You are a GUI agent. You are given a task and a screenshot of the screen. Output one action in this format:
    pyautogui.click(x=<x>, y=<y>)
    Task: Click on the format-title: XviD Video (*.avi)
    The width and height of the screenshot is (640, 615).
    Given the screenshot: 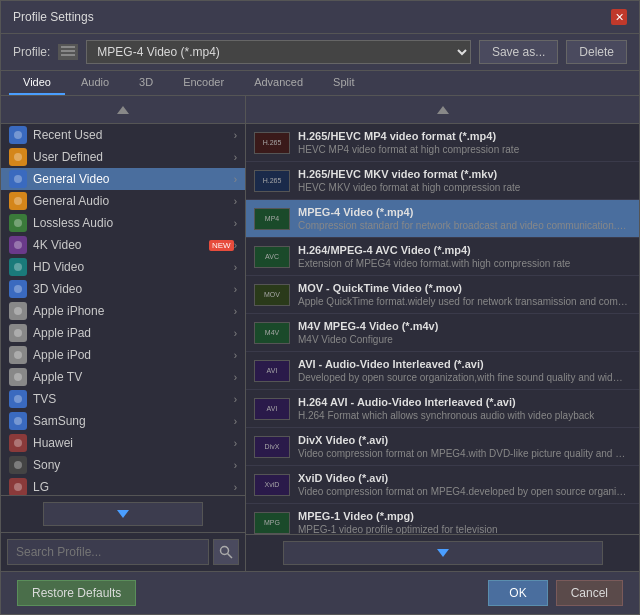 What is the action you would take?
    pyautogui.click(x=463, y=478)
    